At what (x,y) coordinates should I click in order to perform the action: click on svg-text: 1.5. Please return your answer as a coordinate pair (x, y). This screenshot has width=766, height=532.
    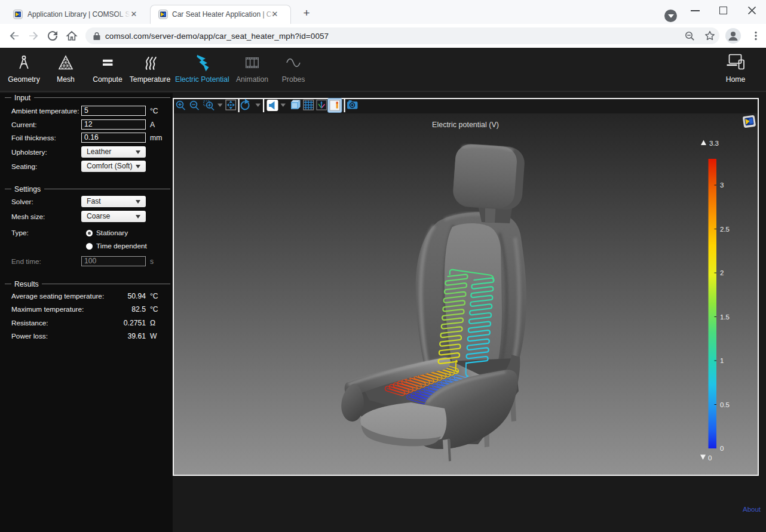
    Looking at the image, I should click on (725, 317).